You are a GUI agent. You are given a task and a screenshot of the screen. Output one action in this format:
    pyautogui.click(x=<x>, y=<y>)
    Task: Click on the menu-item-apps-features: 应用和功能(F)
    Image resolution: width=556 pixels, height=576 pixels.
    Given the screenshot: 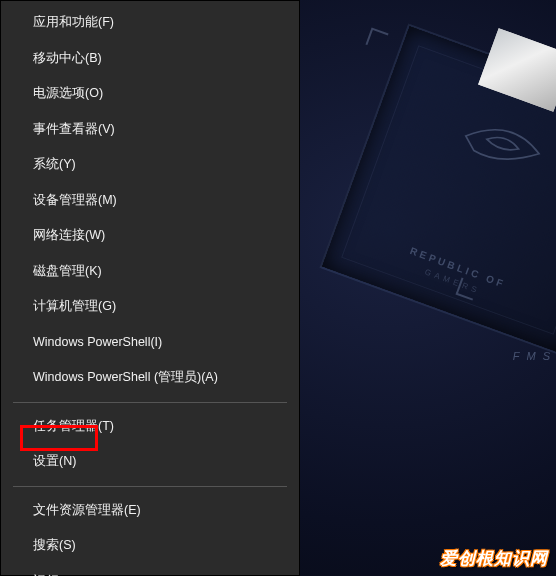 What is the action you would take?
    pyautogui.click(x=150, y=23)
    